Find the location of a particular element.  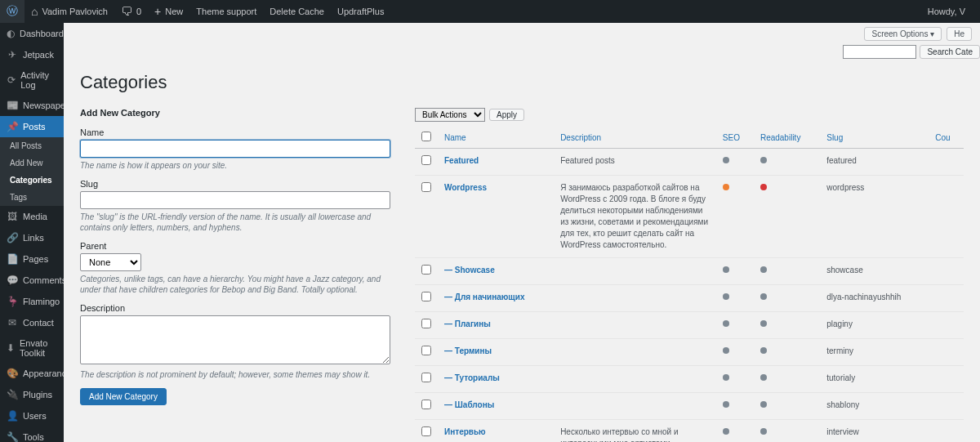

submenu-item: Add New is located at coordinates (32, 163).